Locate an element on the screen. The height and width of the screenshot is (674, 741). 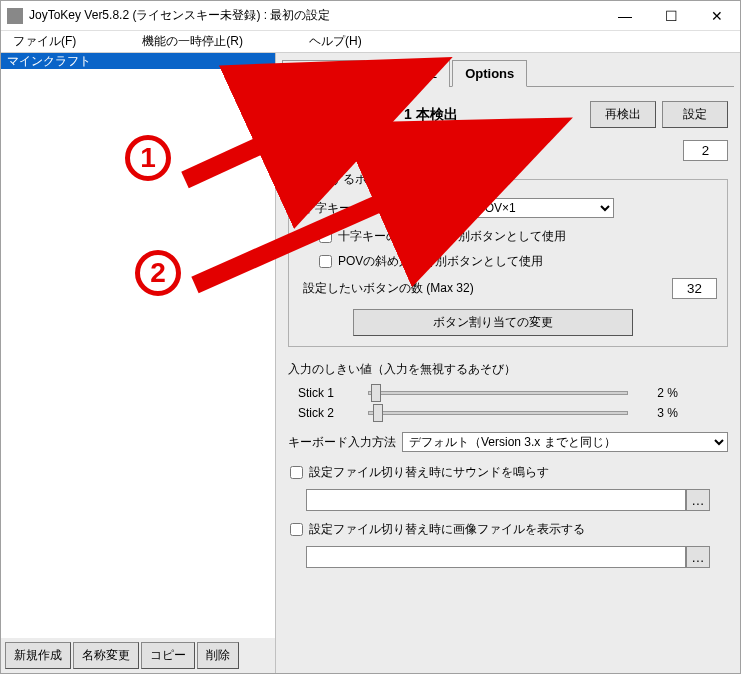
pov-diagonal-checkbox is located at coordinates (326, 262).